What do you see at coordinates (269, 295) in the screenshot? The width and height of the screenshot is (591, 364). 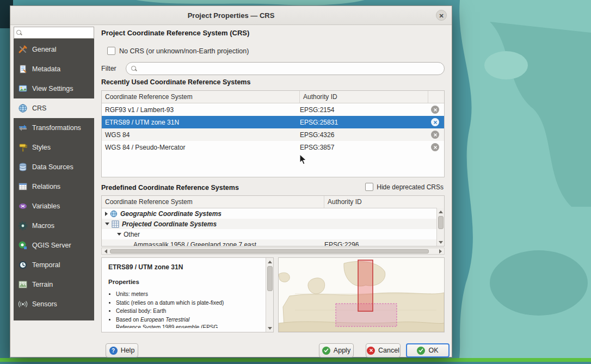 I see `details-vertical-scrollbar` at bounding box center [269, 295].